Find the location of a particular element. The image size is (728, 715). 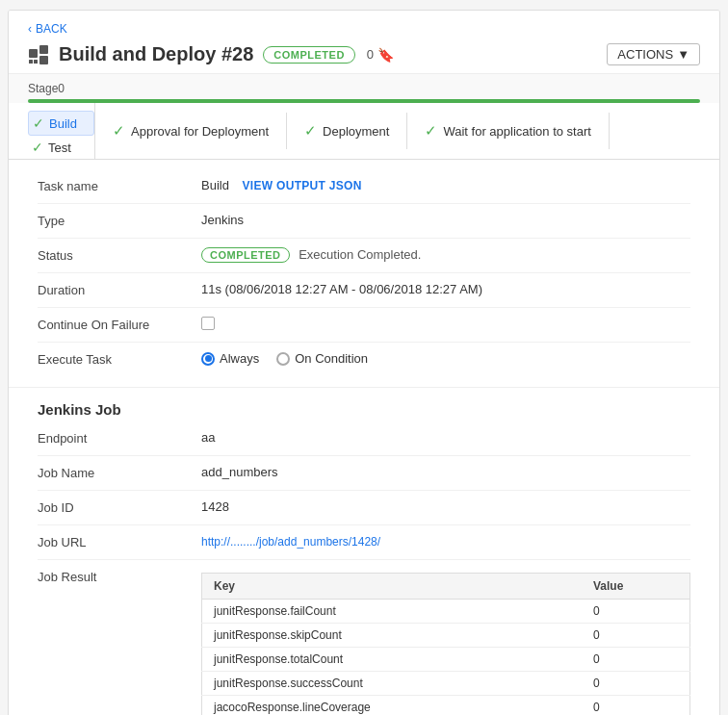

stage-section: Stage0 is located at coordinates (364, 89).